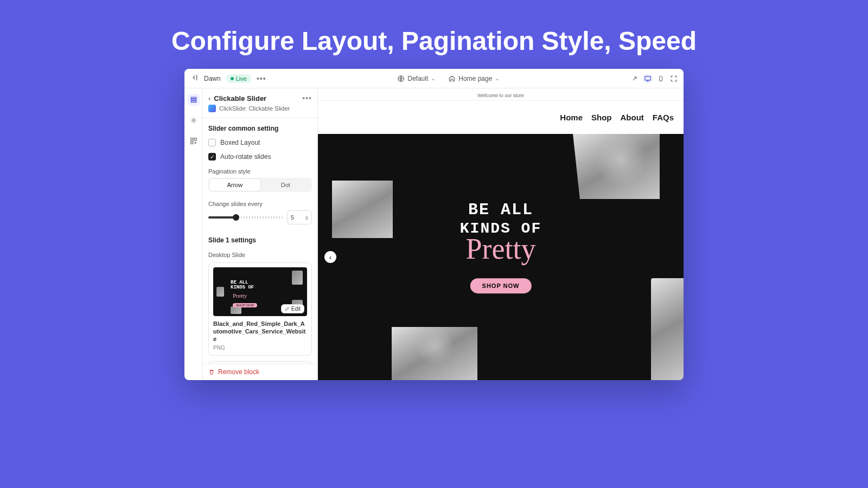 The height and width of the screenshot is (488, 868). What do you see at coordinates (209, 99) in the screenshot?
I see `back-icon: ‹` at bounding box center [209, 99].